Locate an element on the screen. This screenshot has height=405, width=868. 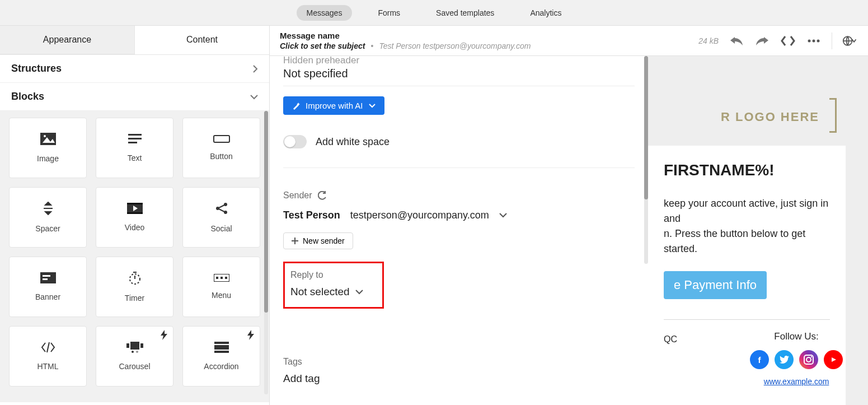
logo-placeholder-text: R LOGO HERE is located at coordinates (770, 117).